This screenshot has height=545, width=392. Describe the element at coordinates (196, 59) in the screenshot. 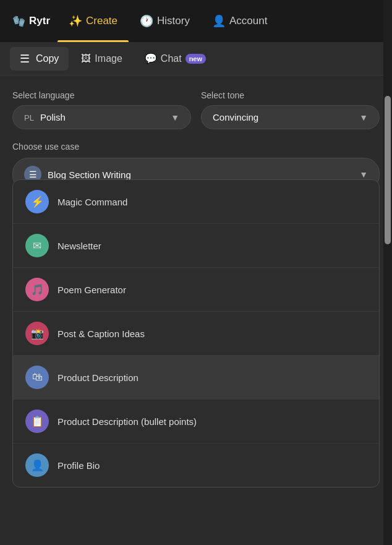

I see `sub-nav: ☰ Copy 🖼 Image 💬 Chat new` at that location.